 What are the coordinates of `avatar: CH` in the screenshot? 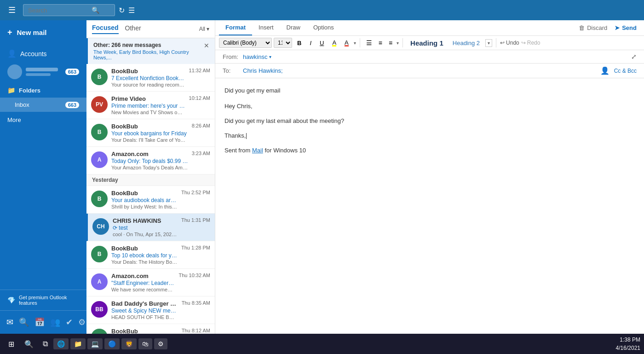 It's located at (101, 226).